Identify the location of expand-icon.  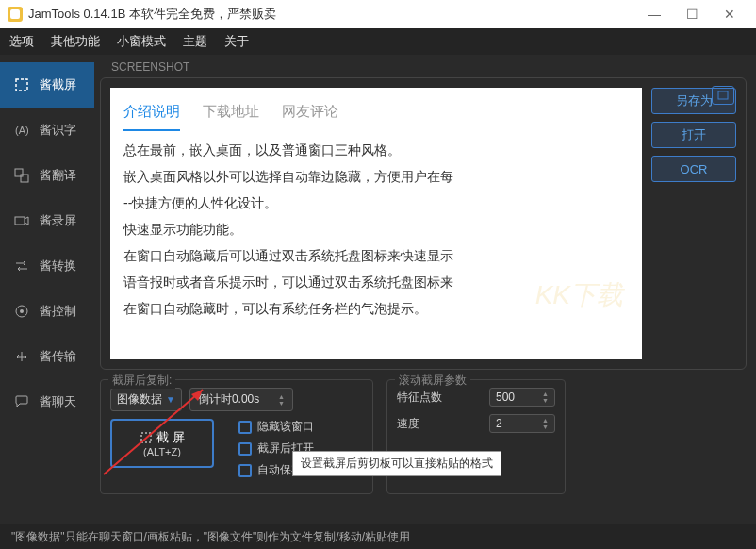
(723, 95).